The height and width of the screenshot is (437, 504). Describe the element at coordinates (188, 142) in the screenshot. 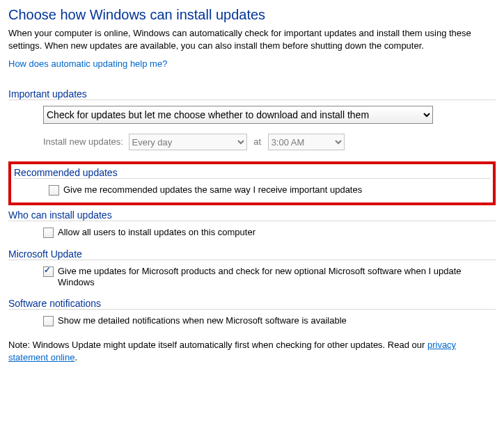

I see `schedule-day-select: Every day` at that location.